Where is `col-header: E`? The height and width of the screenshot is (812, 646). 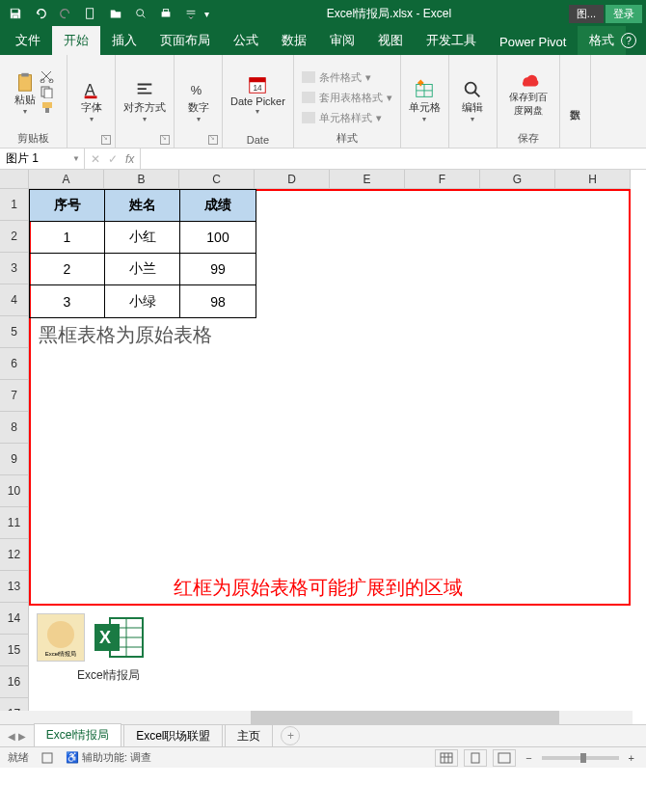 col-header: E is located at coordinates (367, 179).